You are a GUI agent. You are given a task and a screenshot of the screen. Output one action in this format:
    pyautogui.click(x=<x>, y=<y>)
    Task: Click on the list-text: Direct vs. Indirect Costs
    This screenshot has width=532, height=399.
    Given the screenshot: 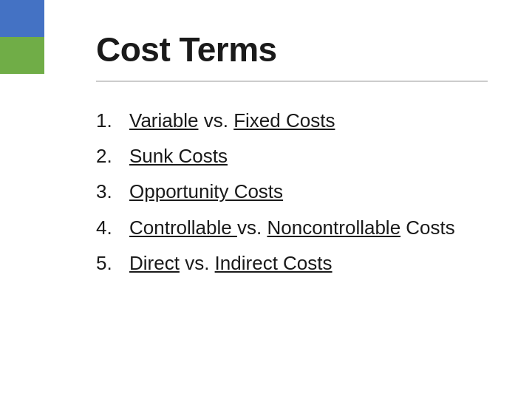 What is the action you would take?
    pyautogui.click(x=231, y=263)
    